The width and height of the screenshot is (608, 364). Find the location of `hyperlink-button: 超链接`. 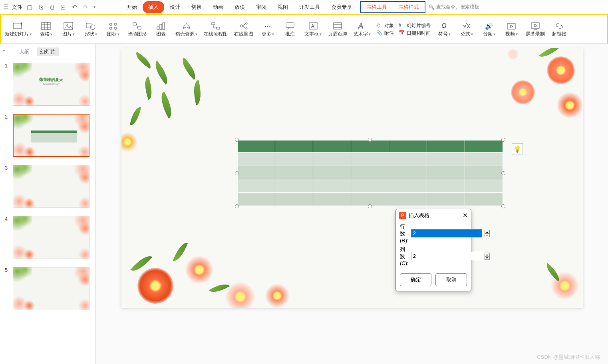

hyperlink-button: 超链接 is located at coordinates (559, 30).